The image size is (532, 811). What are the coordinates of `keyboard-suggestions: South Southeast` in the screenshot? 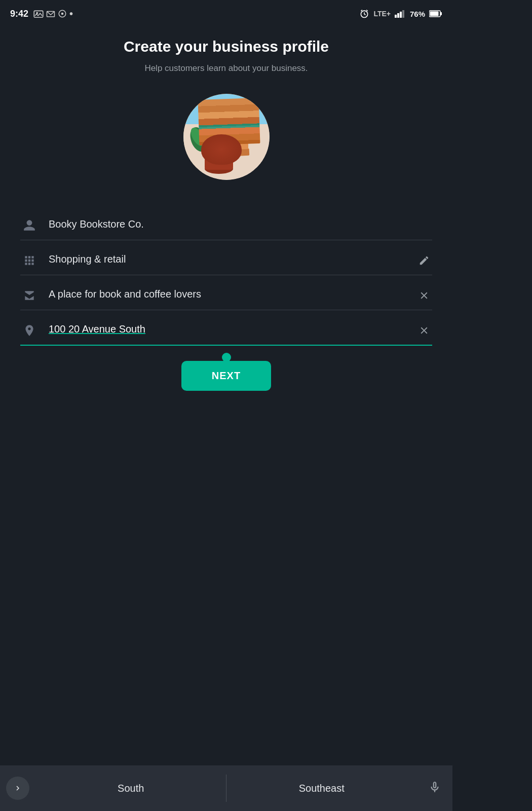 It's located at (226, 788).